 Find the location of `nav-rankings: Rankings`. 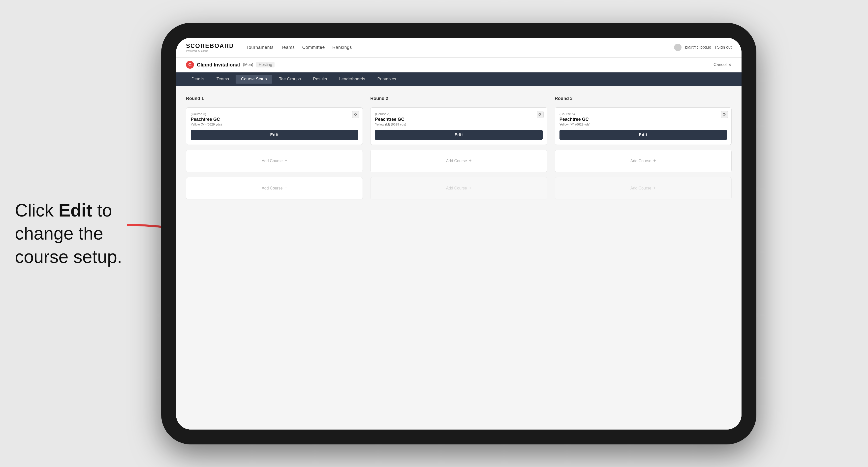

nav-rankings: Rankings is located at coordinates (342, 48).